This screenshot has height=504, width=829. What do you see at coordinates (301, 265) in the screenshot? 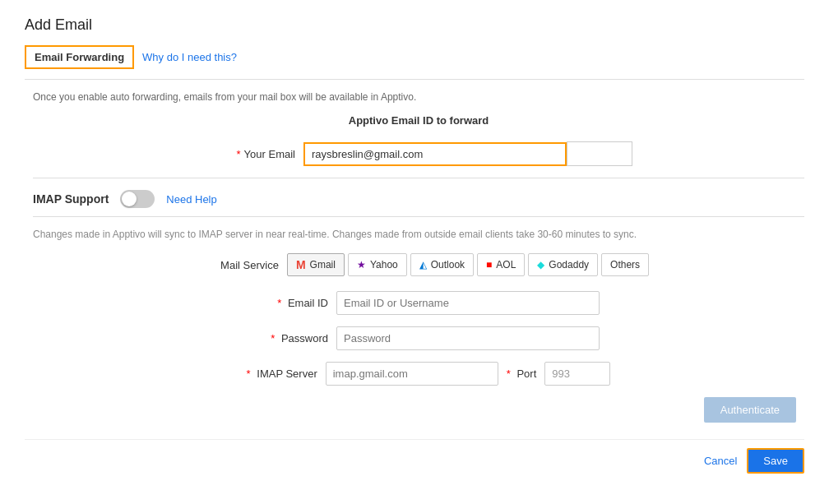
I see `gmail-icon: M` at bounding box center [301, 265].